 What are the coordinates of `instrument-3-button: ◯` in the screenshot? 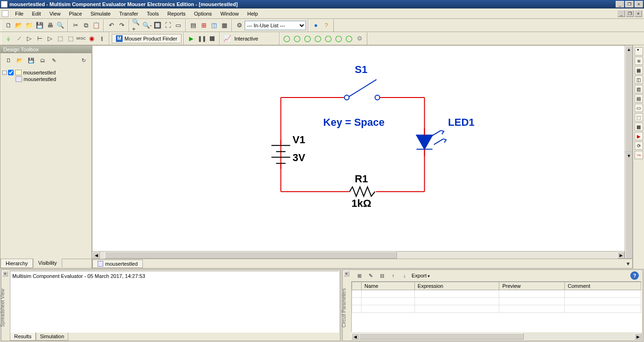 It's located at (308, 39).